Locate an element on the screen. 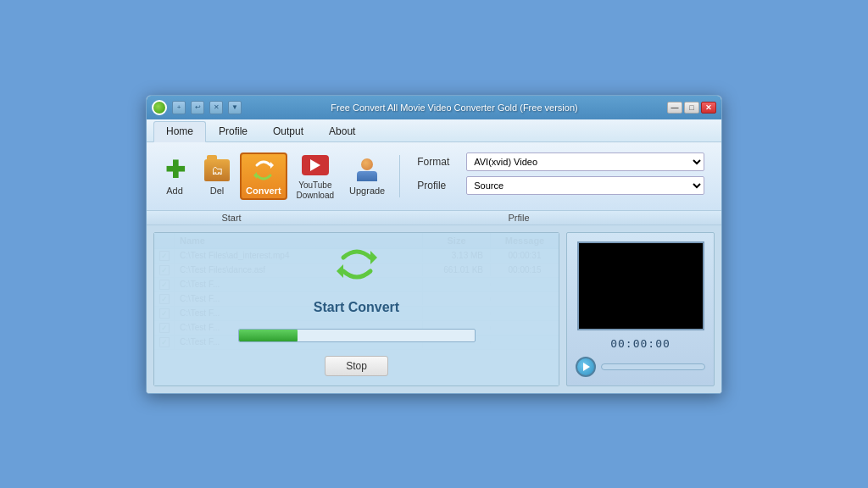 Image resolution: width=868 pixels, height=488 pixels. person-body-icon is located at coordinates (367, 176).